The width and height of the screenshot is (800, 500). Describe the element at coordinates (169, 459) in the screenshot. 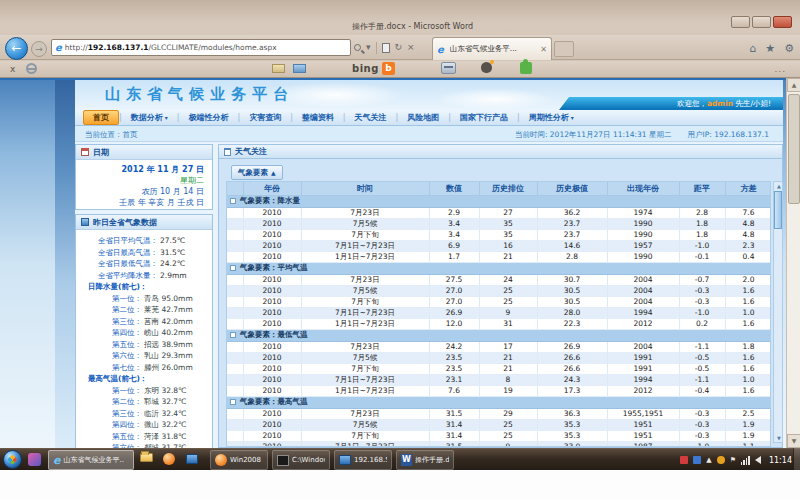

I see `media-app-icon` at that location.